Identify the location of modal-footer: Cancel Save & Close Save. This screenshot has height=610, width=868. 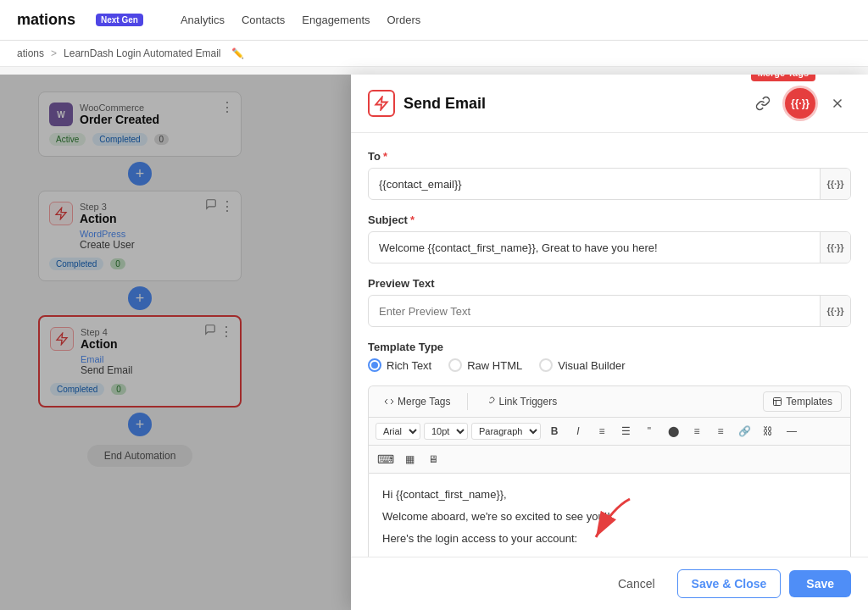
(609, 583).